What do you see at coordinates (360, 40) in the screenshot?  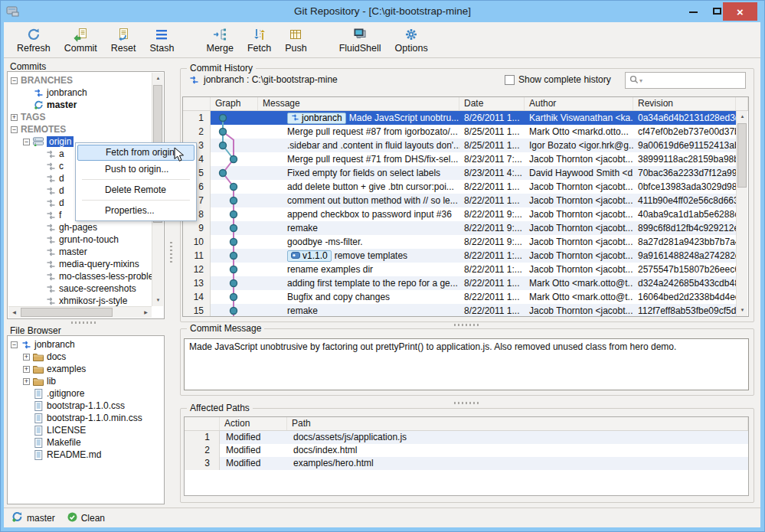 I see `fluidshell-button: FluidShell` at bounding box center [360, 40].